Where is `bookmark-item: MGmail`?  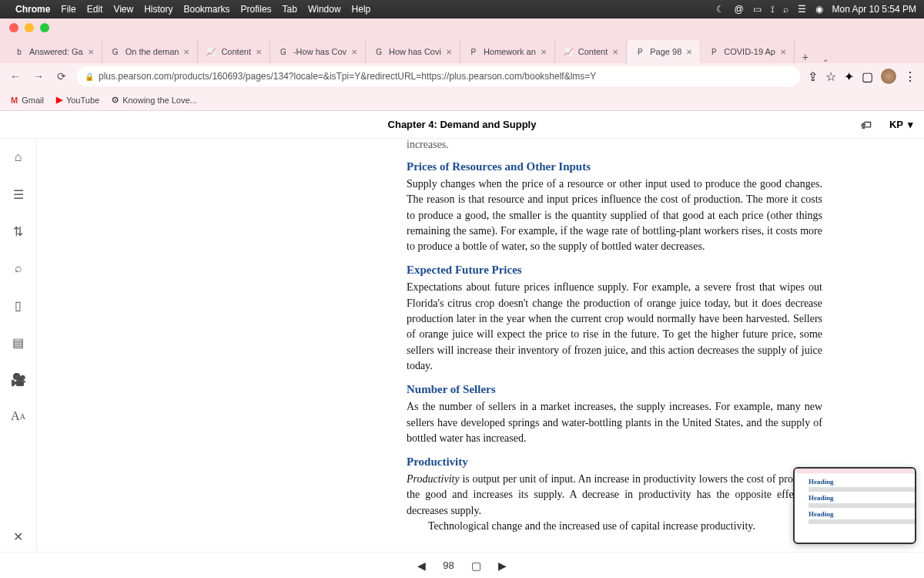
bookmark-item: MGmail is located at coordinates (28, 100).